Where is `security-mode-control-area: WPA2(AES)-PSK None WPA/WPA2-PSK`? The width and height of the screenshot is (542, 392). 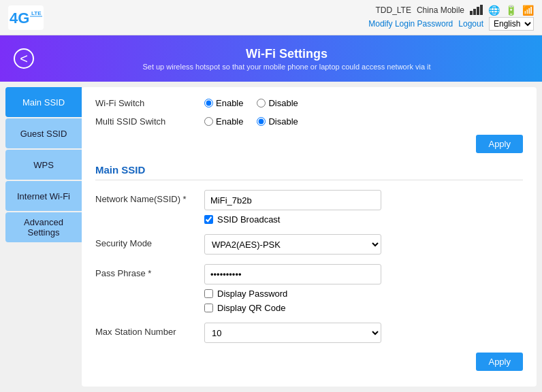 security-mode-control-area: WPA2(AES)-PSK None WPA/WPA2-PSK is located at coordinates (364, 244).